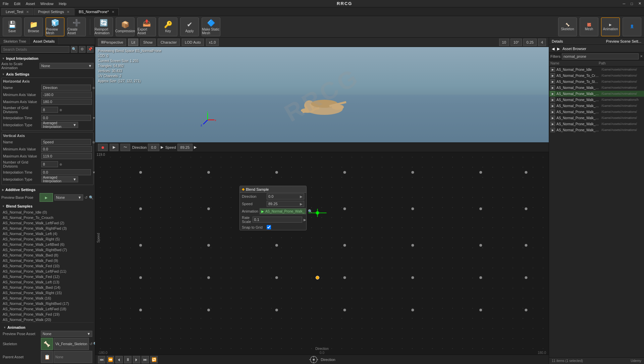 Image resolution: width=644 pixels, height=364 pixels. What do you see at coordinates (48, 223) in the screenshot?
I see `blend-sample-2: AS_Normal_Prone_Walk_LeftFwd (2)` at bounding box center [48, 223].